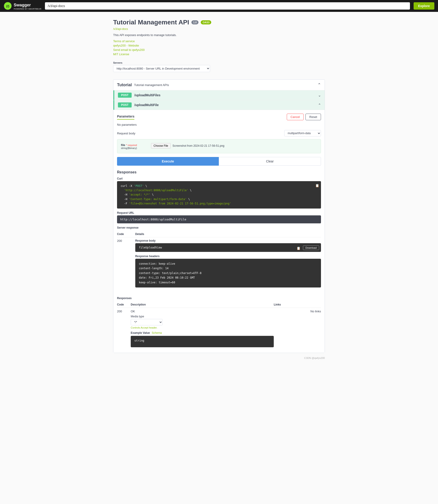 The image size is (438, 504). I want to click on header-line-4: date: Fri,23 Feb 2024 08:10:22 GMT, so click(228, 278).